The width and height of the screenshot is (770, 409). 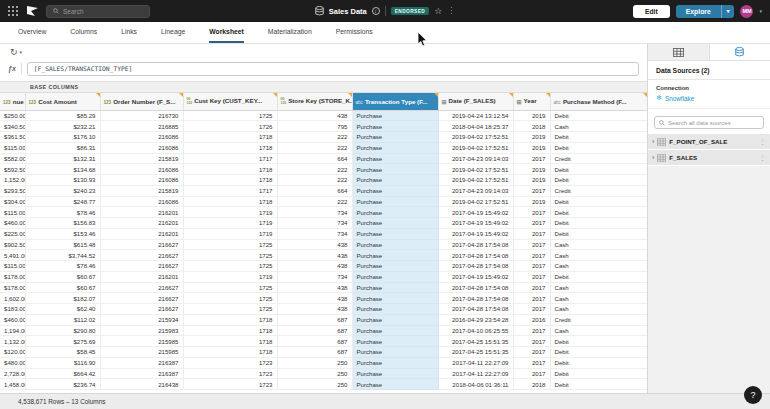 I want to click on cell: $615.48, so click(x=62, y=244).